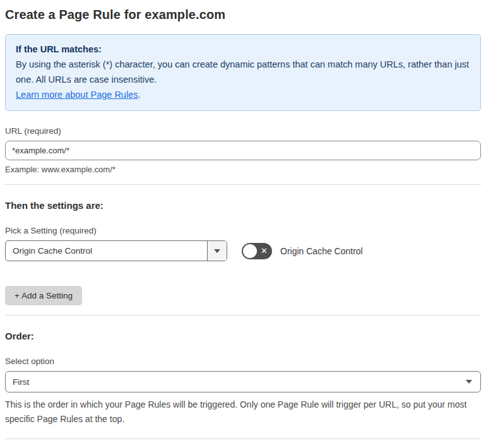 The image size is (486, 448). What do you see at coordinates (250, 251) in the screenshot?
I see `toggle-knob` at bounding box center [250, 251].